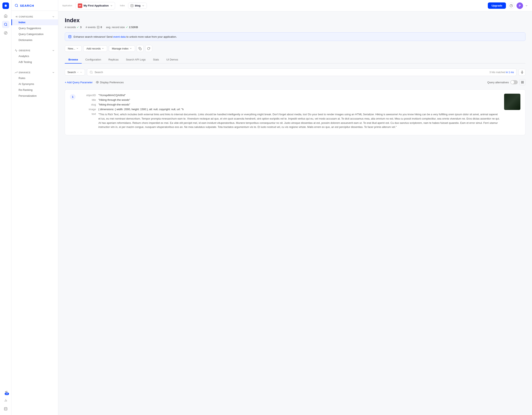 Image resolution: width=532 pixels, height=415 pixels. What do you see at coordinates (25, 50) in the screenshot?
I see `observe-label: OBSERVE` at bounding box center [25, 50].